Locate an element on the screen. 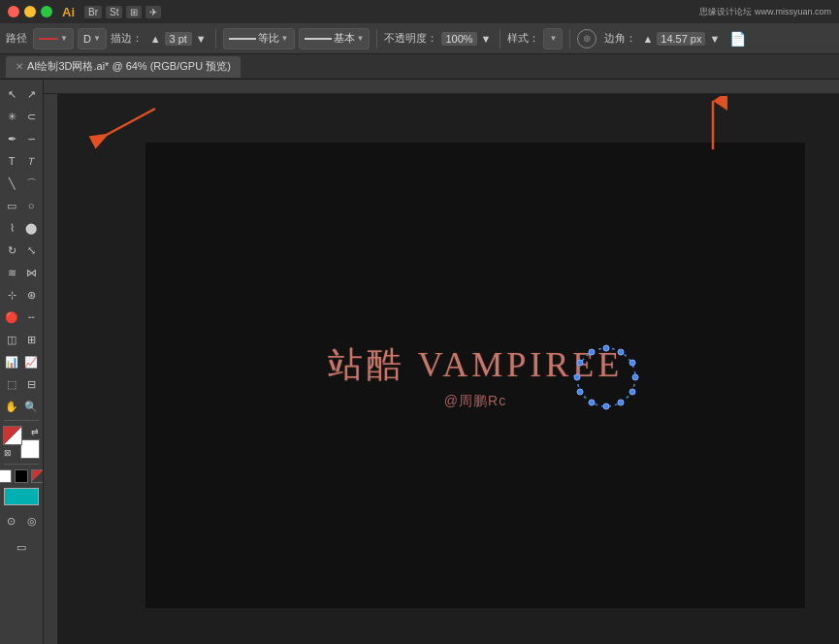  stroke-width-group: ▲ 3 pt ▼ is located at coordinates (178, 39).